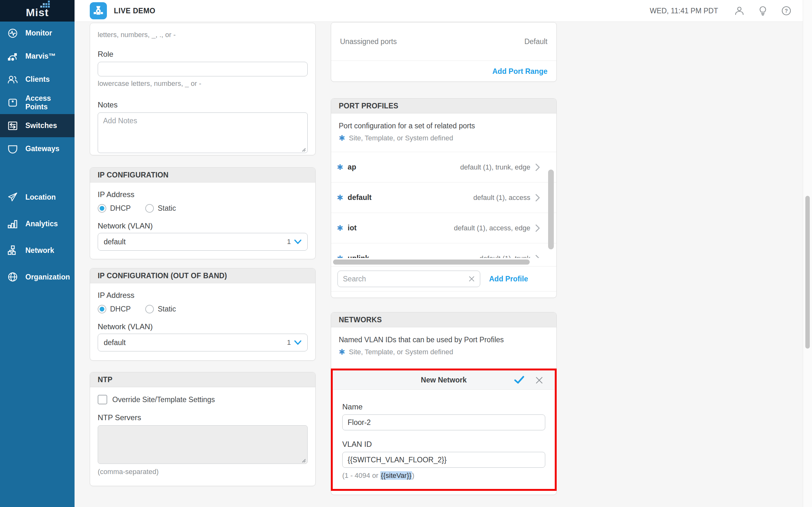 Image resolution: width=812 pixels, height=507 pixels. Describe the element at coordinates (13, 126) in the screenshot. I see `switch-icon` at that location.